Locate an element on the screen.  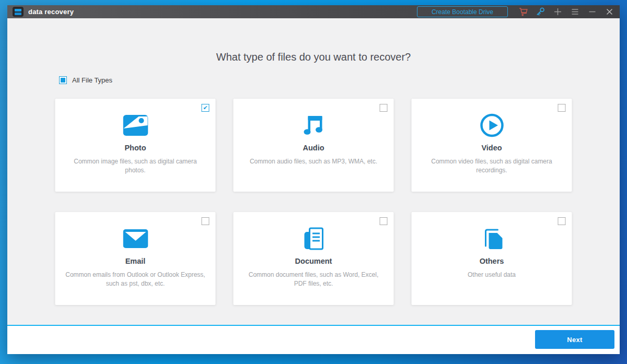
card-title: Others is located at coordinates (492, 261).